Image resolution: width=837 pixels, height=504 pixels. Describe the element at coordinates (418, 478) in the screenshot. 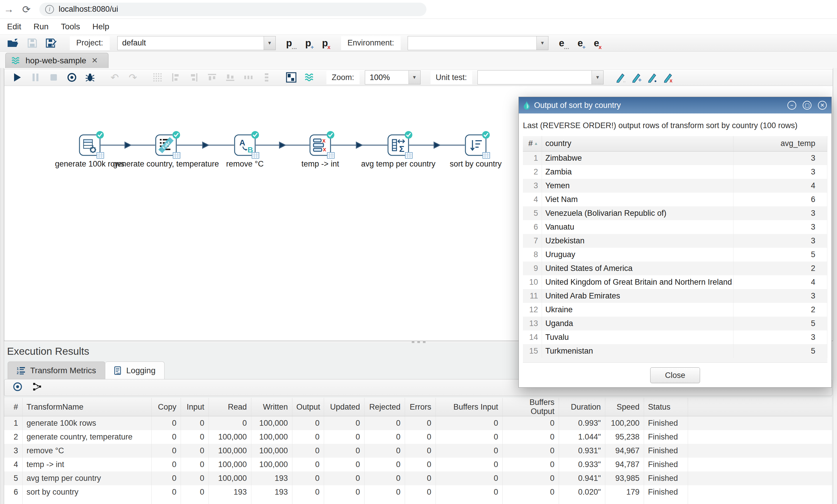

I see `metrics-row: 5avg temp per country 00 100,000193 00 0…` at that location.